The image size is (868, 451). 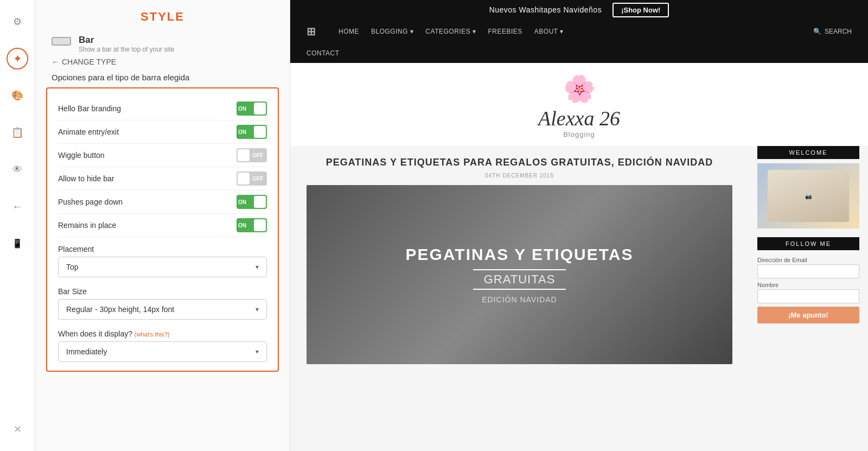 I want to click on placement-value: Top, so click(x=73, y=267).